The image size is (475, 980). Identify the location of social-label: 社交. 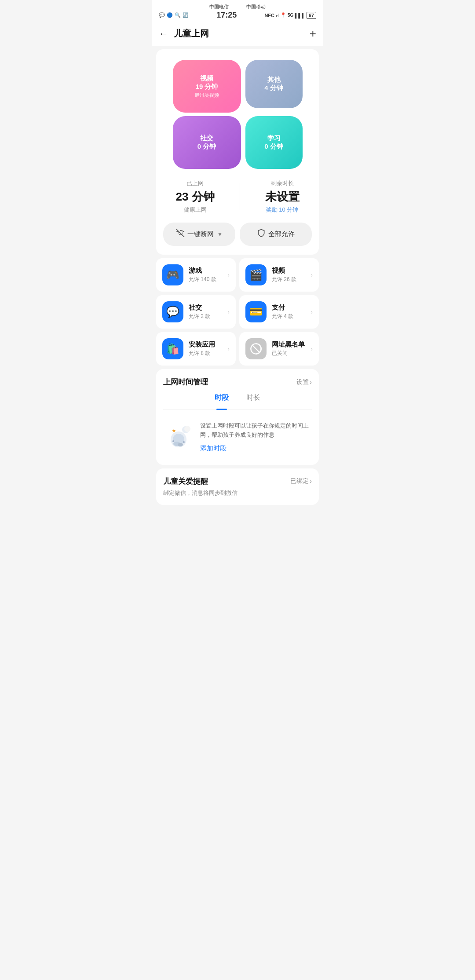
(207, 138).